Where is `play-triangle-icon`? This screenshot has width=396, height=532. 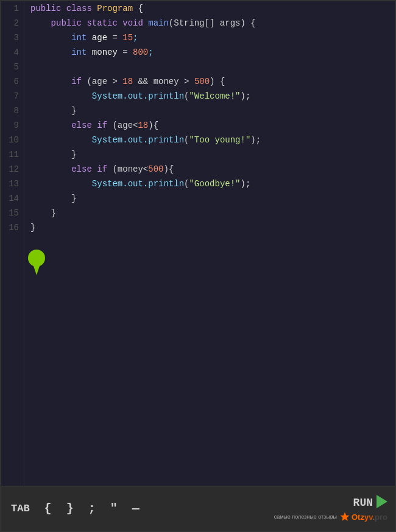 play-triangle-icon is located at coordinates (382, 502).